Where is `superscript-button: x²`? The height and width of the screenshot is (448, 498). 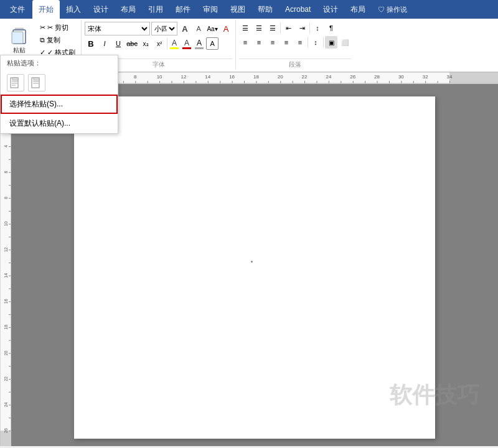
superscript-button: x² is located at coordinates (159, 44).